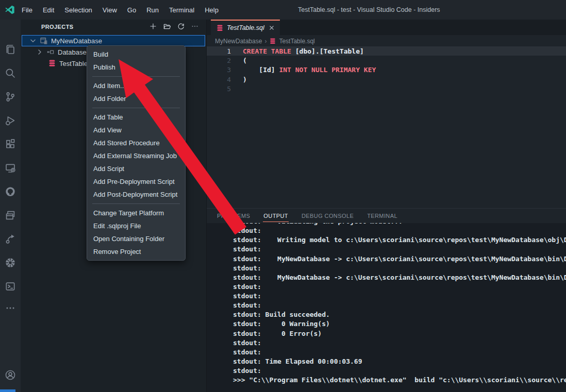  What do you see at coordinates (136, 213) in the screenshot?
I see `context-menu-item-change-target-platform: Change Target Platform` at bounding box center [136, 213].